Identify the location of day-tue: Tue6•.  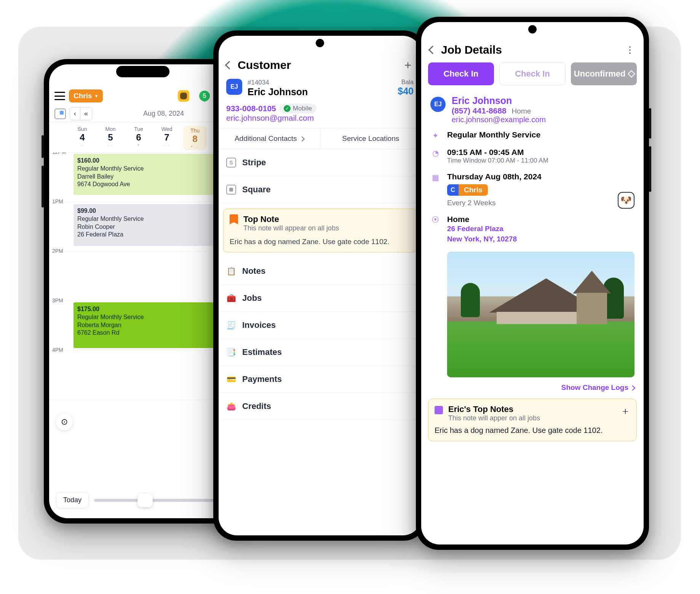
(139, 138).